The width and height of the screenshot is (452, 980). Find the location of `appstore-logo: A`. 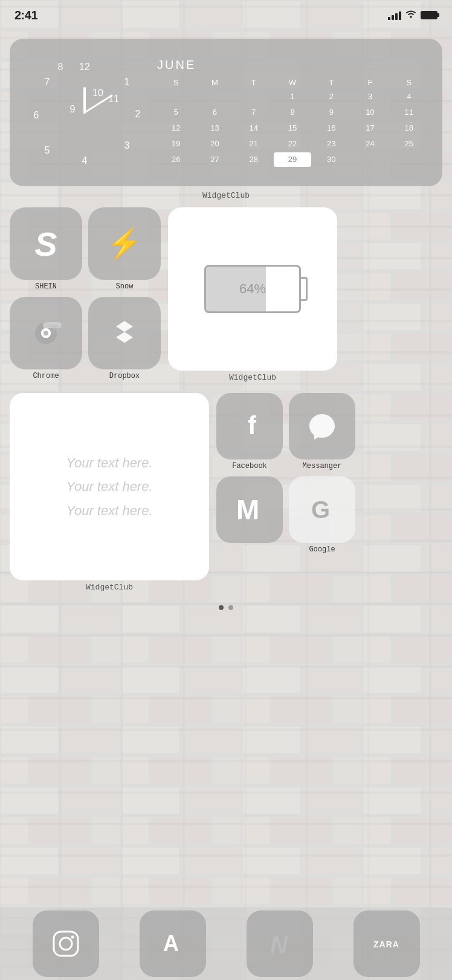

appstore-logo: A is located at coordinates (173, 944).